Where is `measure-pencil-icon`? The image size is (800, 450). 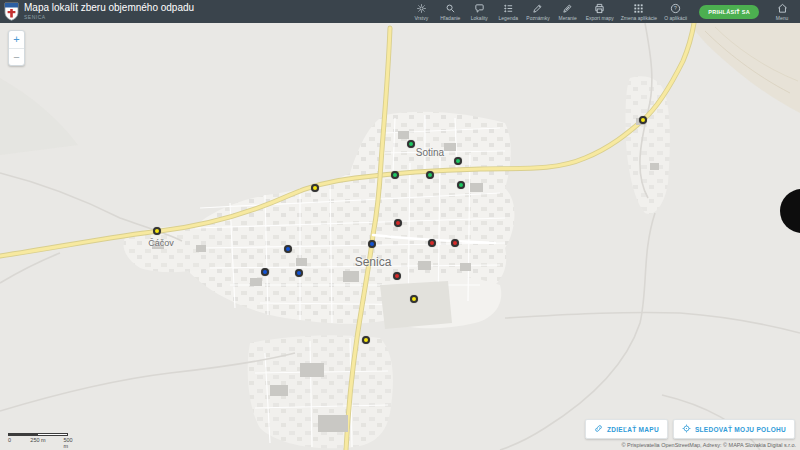
measure-pencil-icon is located at coordinates (568, 8).